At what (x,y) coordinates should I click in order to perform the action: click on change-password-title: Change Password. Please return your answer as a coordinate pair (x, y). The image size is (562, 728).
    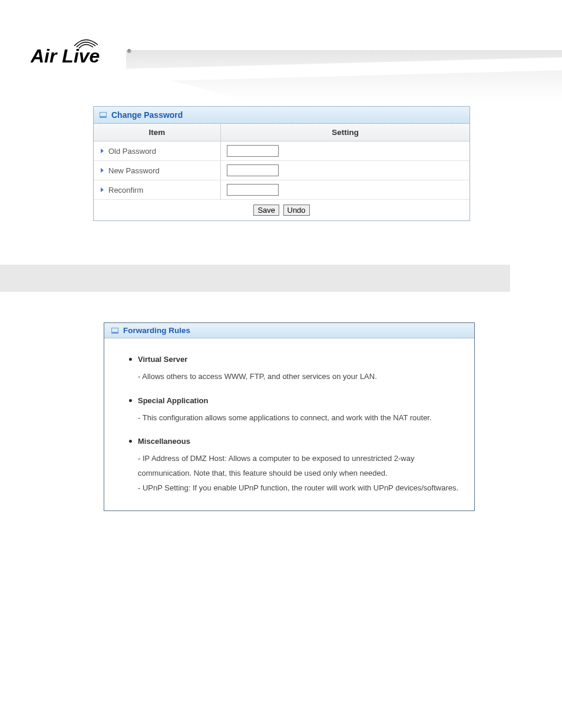
    Looking at the image, I should click on (147, 115).